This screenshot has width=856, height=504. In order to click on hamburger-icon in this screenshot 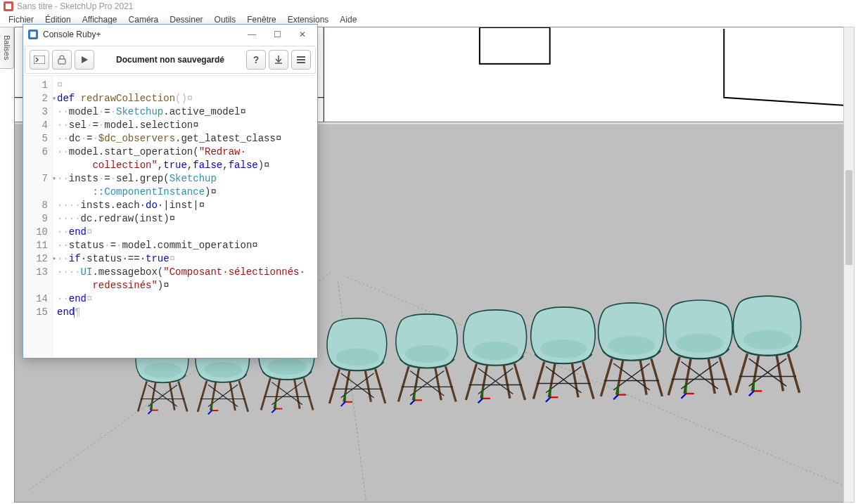, I will do `click(301, 60)`.